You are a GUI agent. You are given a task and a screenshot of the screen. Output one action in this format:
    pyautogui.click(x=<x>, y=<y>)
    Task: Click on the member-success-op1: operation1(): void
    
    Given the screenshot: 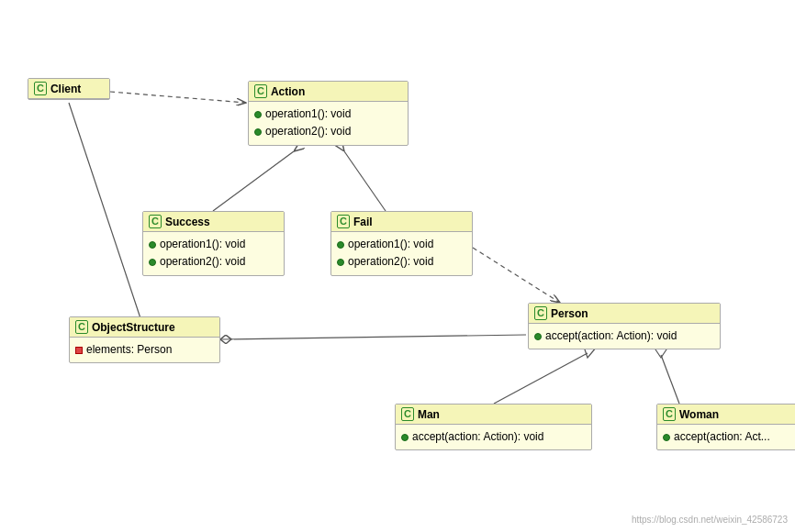 What is the action you would take?
    pyautogui.click(x=213, y=244)
    